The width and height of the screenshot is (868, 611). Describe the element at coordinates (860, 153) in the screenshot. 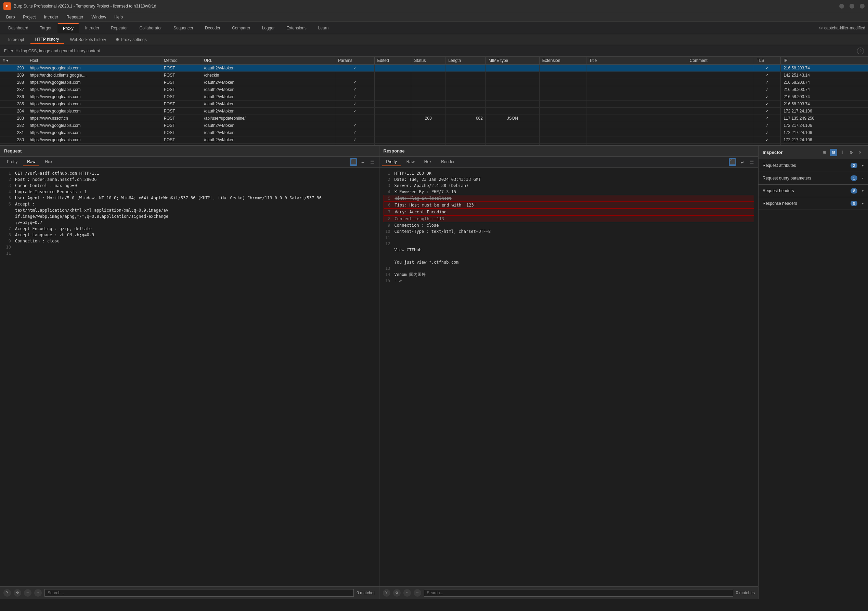

I see `inspector-close-icon: ✕` at that location.